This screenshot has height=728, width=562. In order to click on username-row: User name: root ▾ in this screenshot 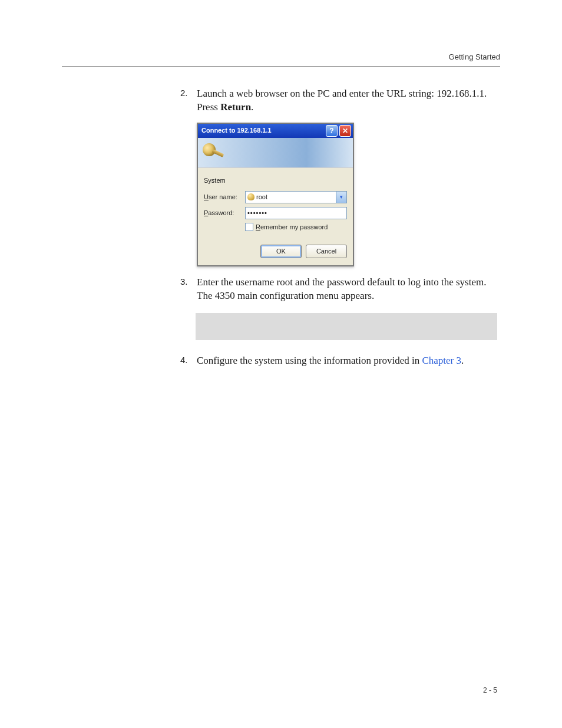, I will do `click(276, 197)`.